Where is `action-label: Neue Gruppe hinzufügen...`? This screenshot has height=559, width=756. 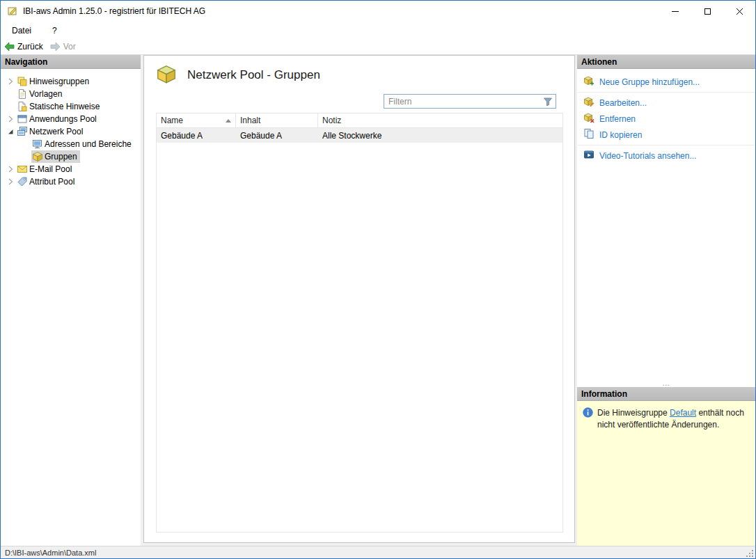
action-label: Neue Gruppe hinzufügen... is located at coordinates (649, 82).